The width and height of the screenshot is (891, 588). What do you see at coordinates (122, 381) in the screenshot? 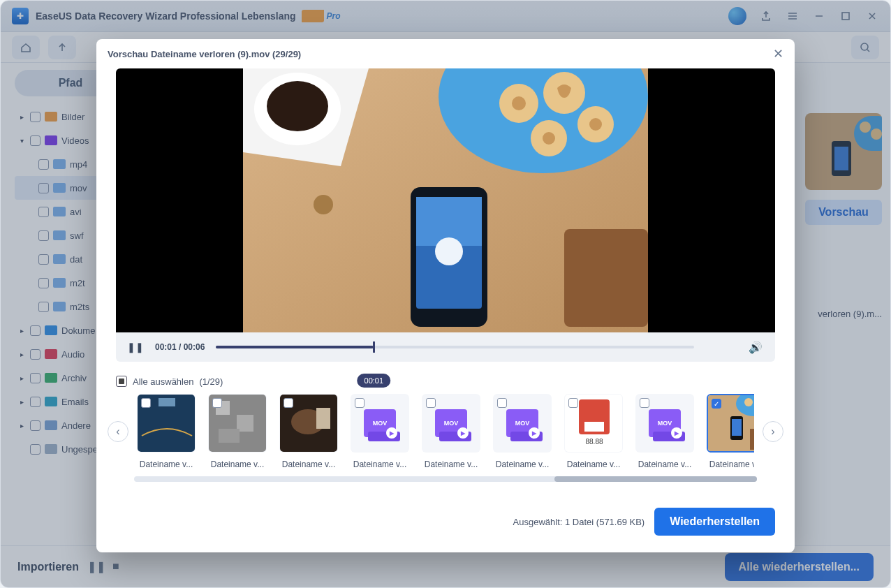
I see `select-all-checkbox` at bounding box center [122, 381].